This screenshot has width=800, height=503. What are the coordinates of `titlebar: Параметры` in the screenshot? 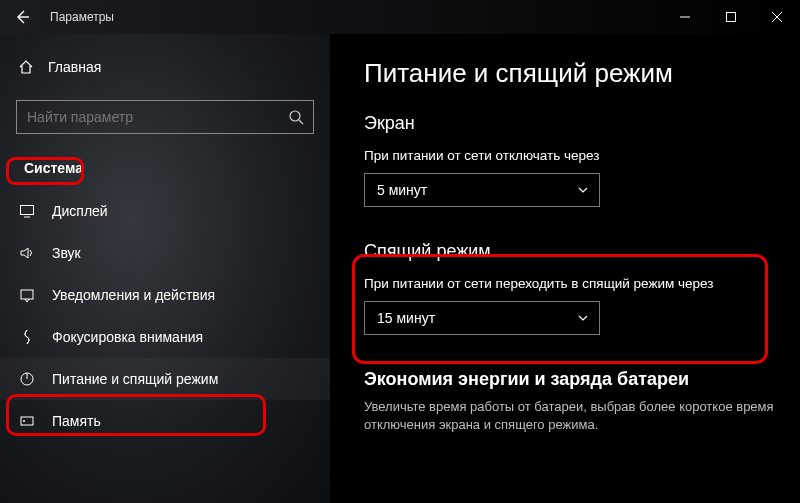 It's located at (400, 17).